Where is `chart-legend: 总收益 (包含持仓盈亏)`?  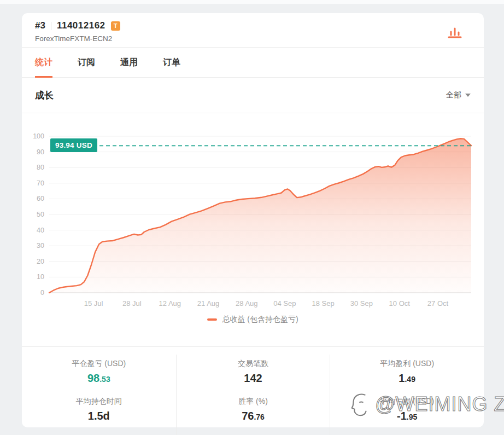 chart-legend: 总收益 (包含持仓盈亏) is located at coordinates (253, 320).